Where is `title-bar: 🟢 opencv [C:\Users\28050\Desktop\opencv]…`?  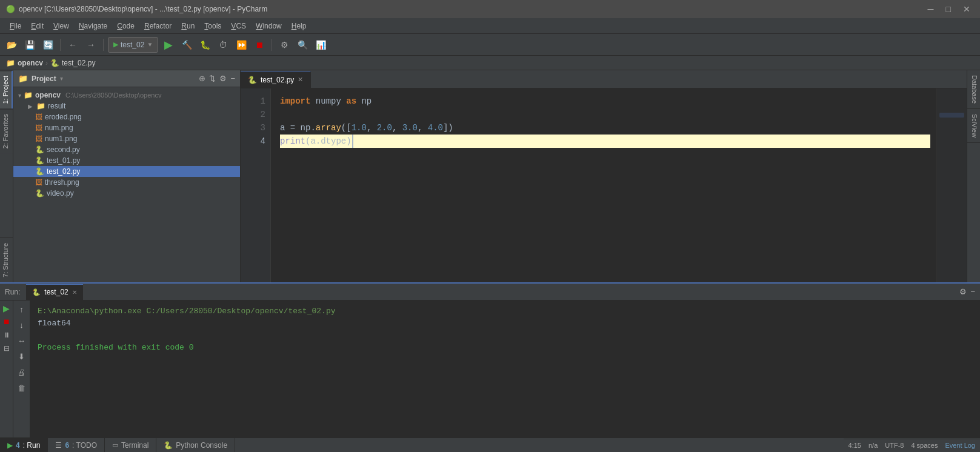 title-bar: 🟢 opencv [C:\Users\28050\Desktop\opencv]… is located at coordinates (490, 9).